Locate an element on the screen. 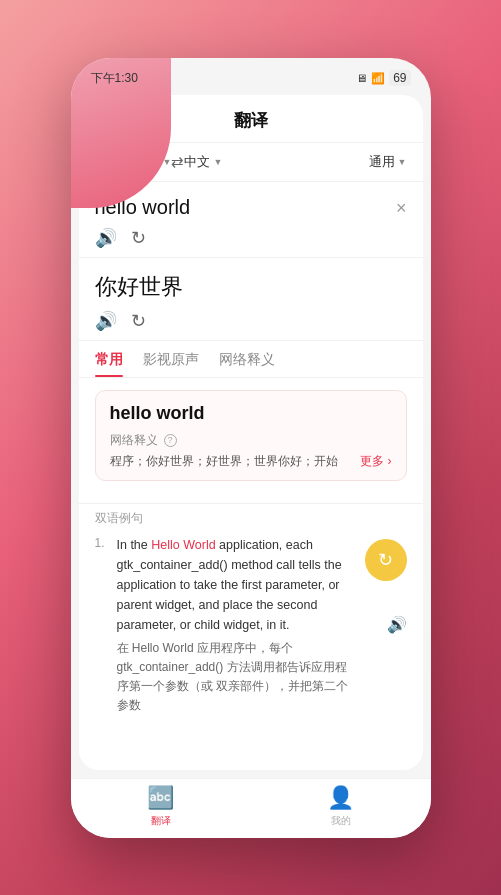  sentence-list: 1. In the Hello World application, each … is located at coordinates (251, 630).